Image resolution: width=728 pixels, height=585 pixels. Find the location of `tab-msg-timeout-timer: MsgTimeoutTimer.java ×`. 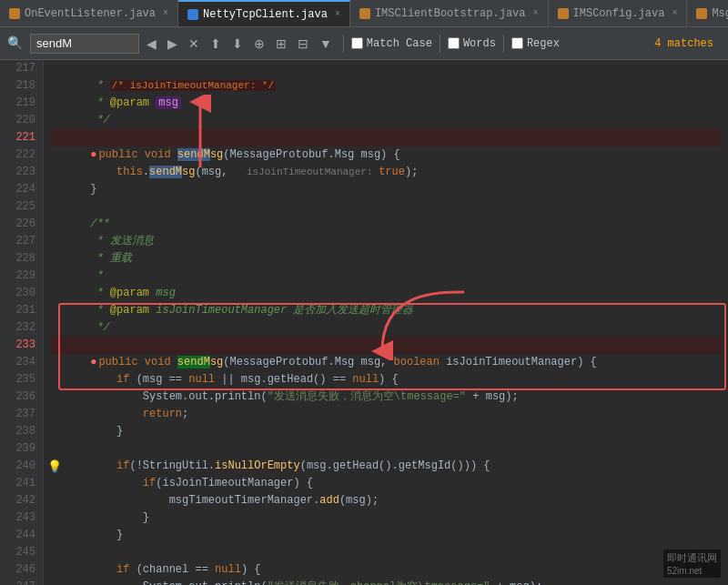

tab-msg-timeout-timer: MsgTimeoutTimer.java × is located at coordinates (708, 13).